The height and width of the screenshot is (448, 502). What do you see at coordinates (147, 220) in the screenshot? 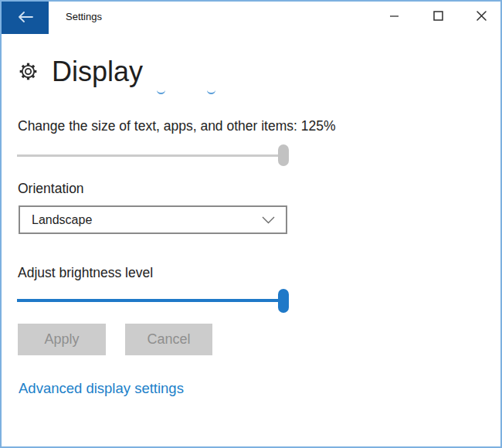
I see `orientation-selected-value: Landscape` at bounding box center [147, 220].